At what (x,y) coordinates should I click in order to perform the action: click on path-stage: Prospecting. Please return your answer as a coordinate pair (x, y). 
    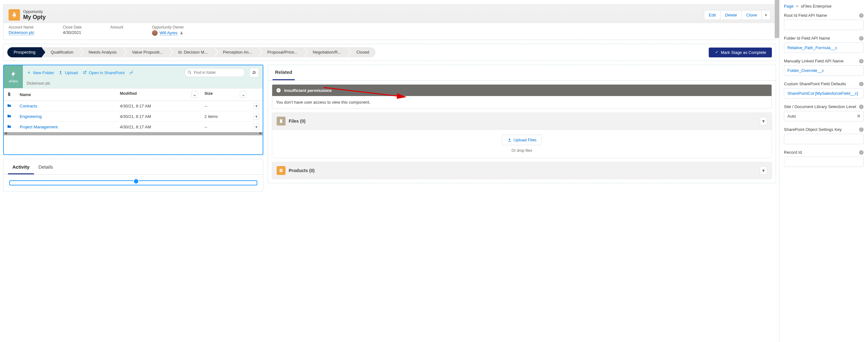
    Looking at the image, I should click on (25, 52).